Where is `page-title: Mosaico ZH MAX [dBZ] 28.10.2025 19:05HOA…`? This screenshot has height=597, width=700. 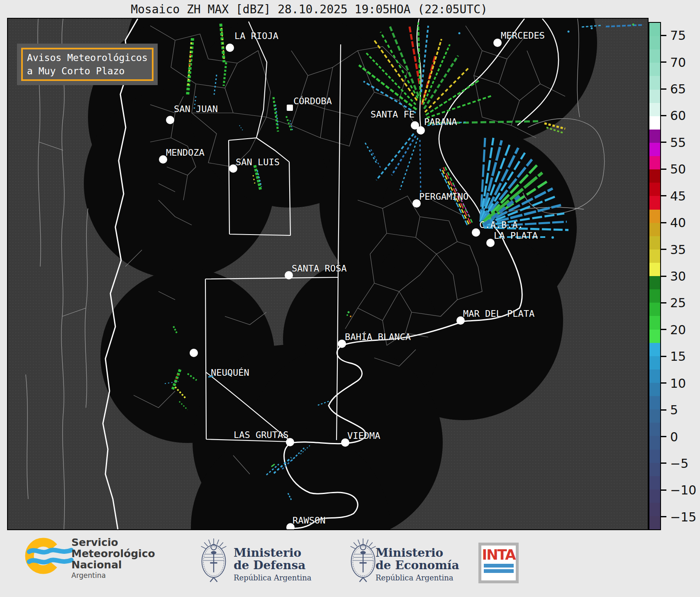
page-title: Mosaico ZH MAX [dBZ] 28.10.2025 19:05HOA… is located at coordinates (309, 9).